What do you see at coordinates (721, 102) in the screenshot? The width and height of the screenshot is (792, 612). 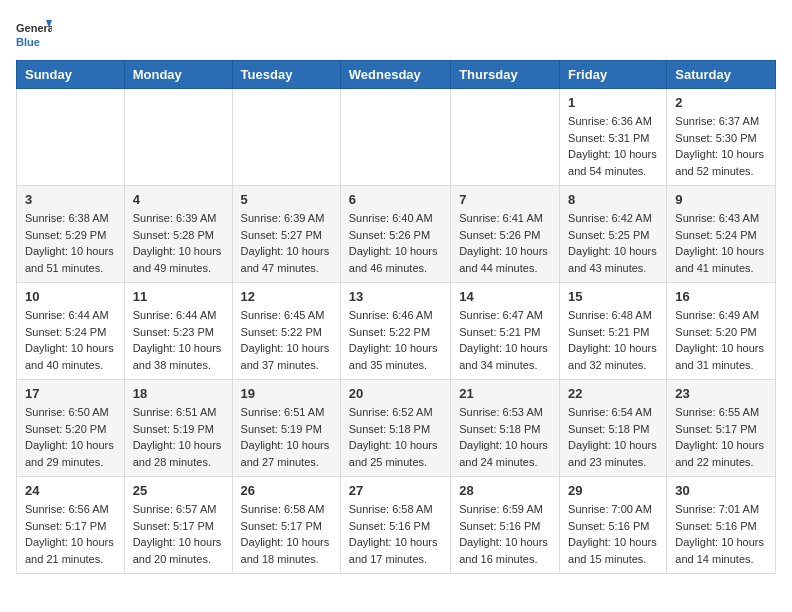 I see `day-number: 2` at bounding box center [721, 102].